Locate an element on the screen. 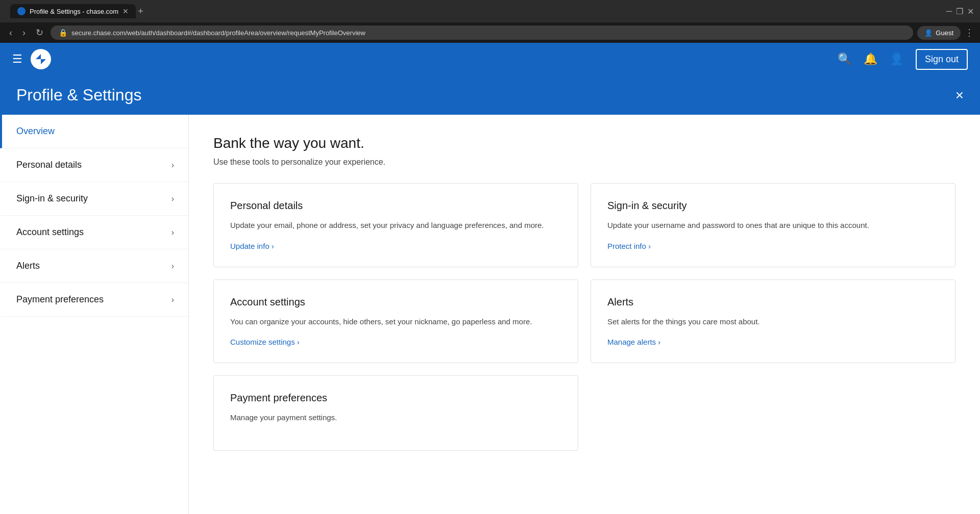 The image size is (980, 514). payment-preferences-card-title: Payment preferences is located at coordinates (396, 398).